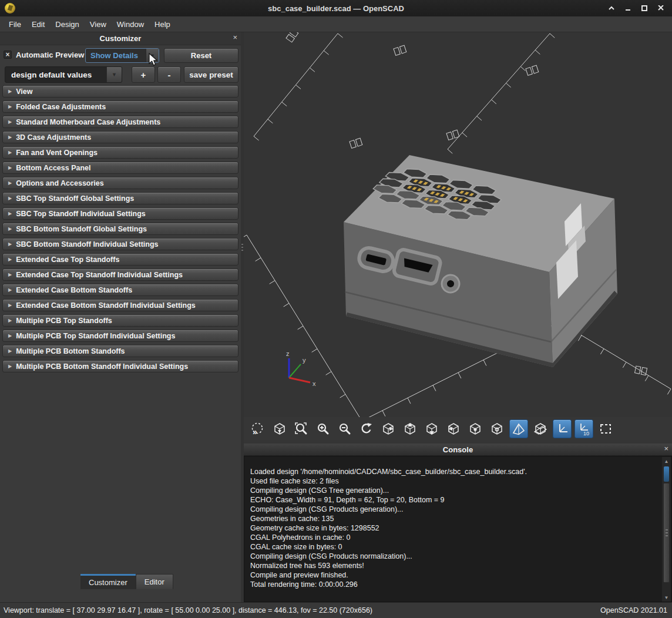 This screenshot has height=618, width=672. I want to click on console-scrollbar: ▲ ▼, so click(666, 529).